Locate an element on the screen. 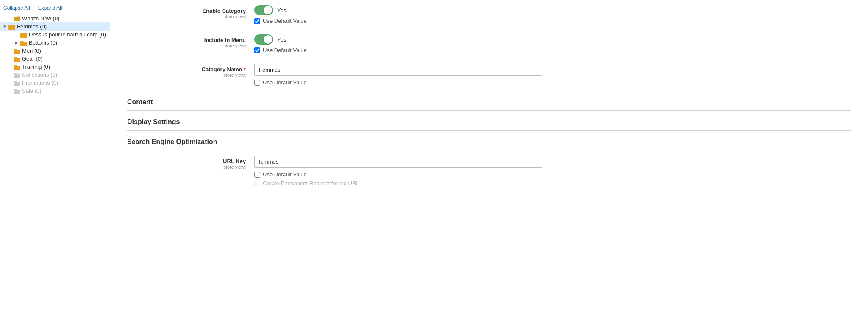  include-in-menu-use-default-label: Use Default Value is located at coordinates (285, 50).